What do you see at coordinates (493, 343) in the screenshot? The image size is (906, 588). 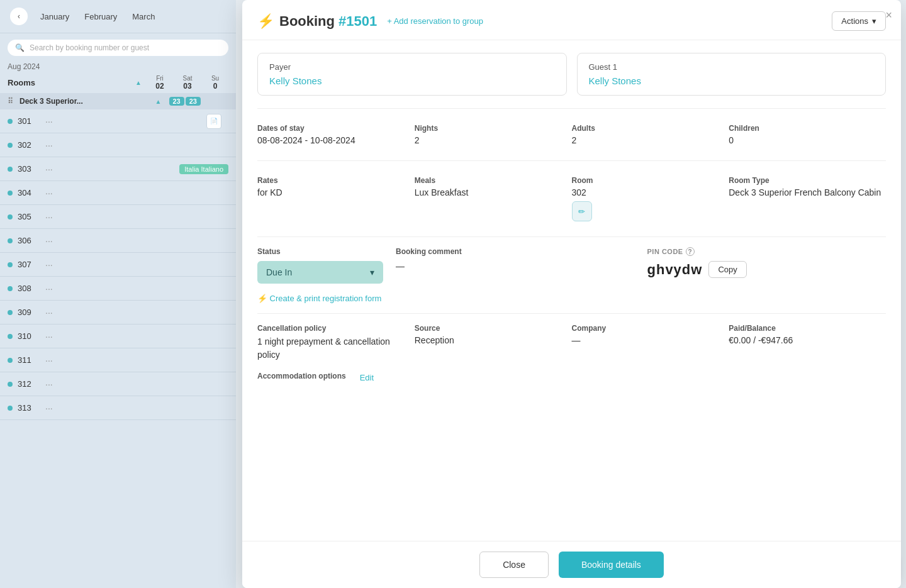 I see `source-cell: Source Reception` at bounding box center [493, 343].